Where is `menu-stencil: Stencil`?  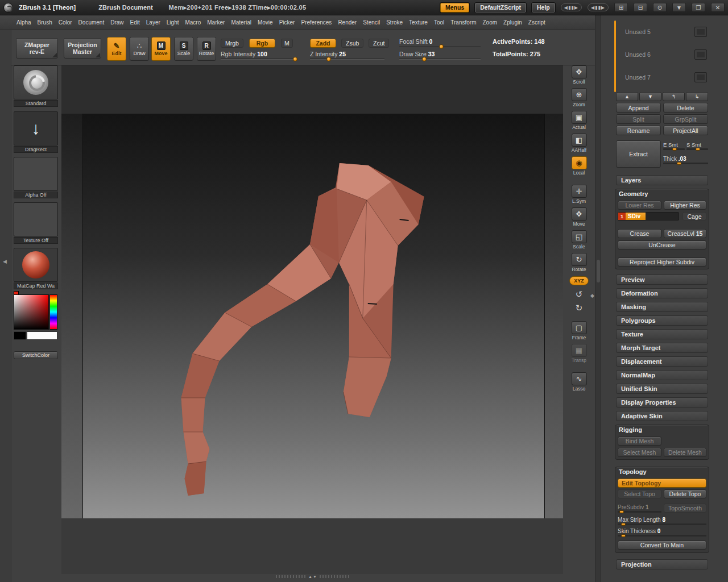
menu-stencil: Stencil is located at coordinates (371, 23).